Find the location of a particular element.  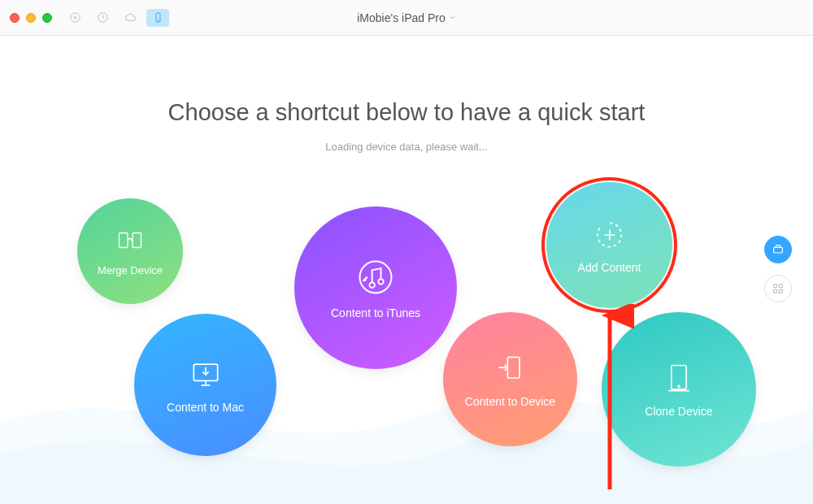

categories-mode-button is located at coordinates (778, 289).